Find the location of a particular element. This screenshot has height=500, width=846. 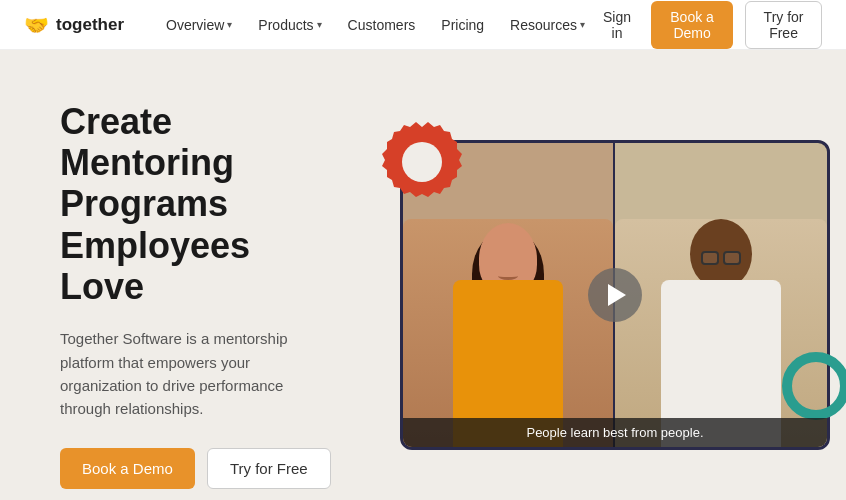

nav-link-pricing: Pricing is located at coordinates (462, 25).